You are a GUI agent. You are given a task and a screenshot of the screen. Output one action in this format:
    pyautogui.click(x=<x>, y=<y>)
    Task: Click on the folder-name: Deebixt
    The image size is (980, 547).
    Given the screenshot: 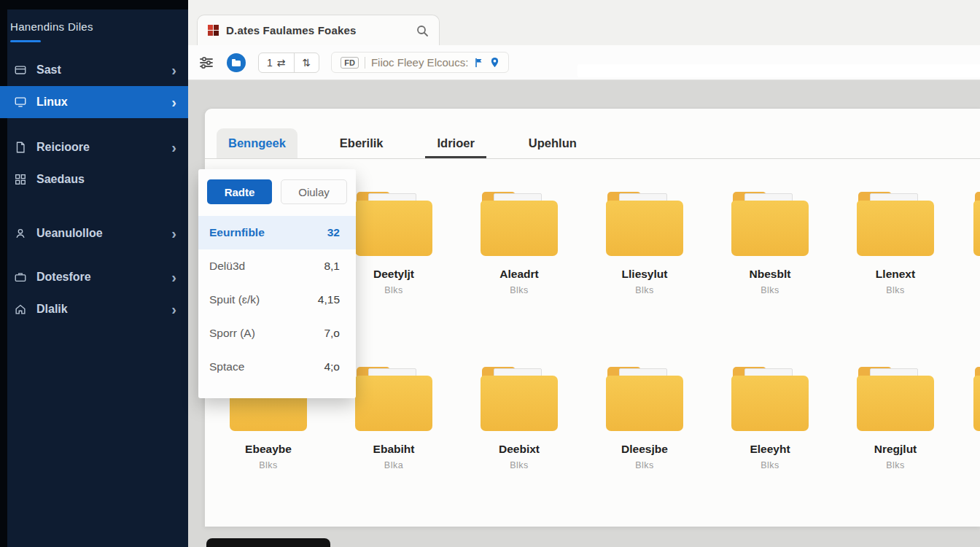 What is the action you would take?
    pyautogui.click(x=519, y=449)
    